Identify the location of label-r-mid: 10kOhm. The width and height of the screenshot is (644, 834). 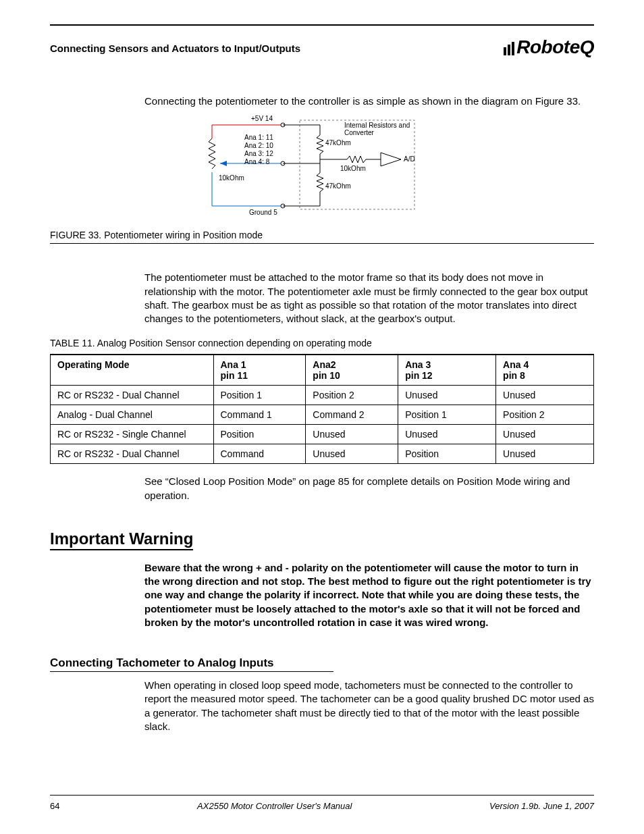
(353, 169).